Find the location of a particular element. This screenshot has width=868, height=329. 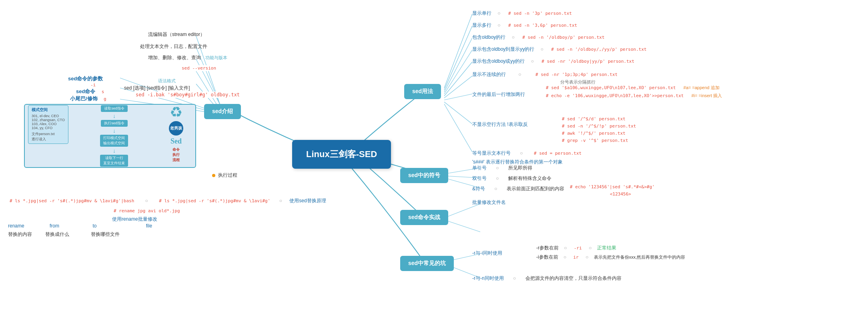

i-front-node: -i参数在前 ○ ir ○ 表示先把文件备份xxx,然后再替换文件中的内容 is located at coordinates (611, 257).